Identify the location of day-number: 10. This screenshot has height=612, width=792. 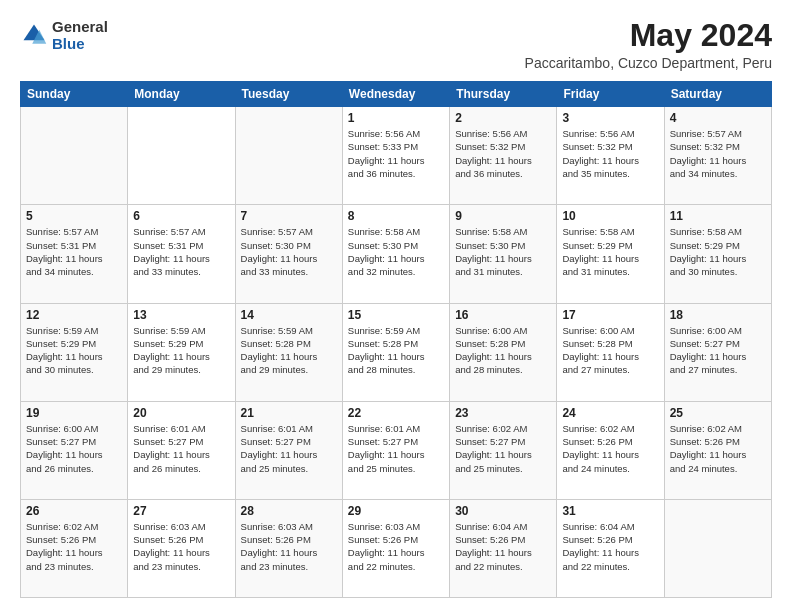
(610, 216).